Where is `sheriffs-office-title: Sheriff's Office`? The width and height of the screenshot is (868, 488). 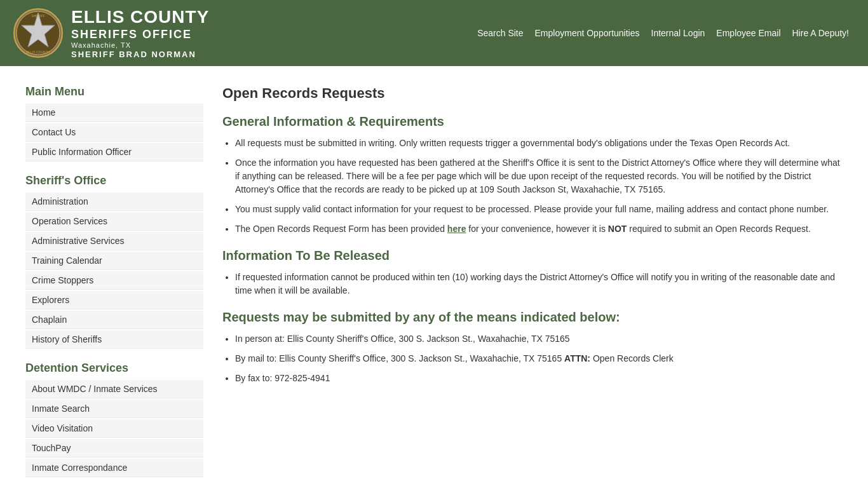
sheriffs-office-title: Sheriff's Office is located at coordinates (114, 180).